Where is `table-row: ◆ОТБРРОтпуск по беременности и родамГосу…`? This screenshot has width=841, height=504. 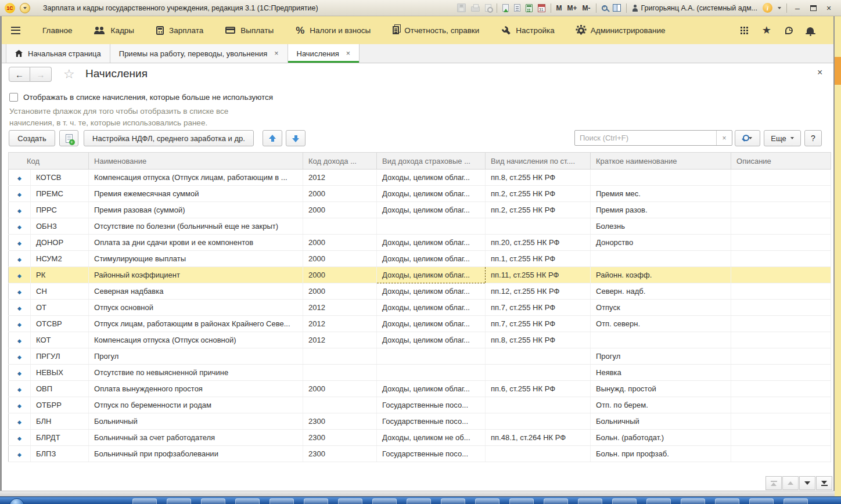 table-row: ◆ОТБРРОтпуск по беременности и родамГосу… is located at coordinates (420, 405).